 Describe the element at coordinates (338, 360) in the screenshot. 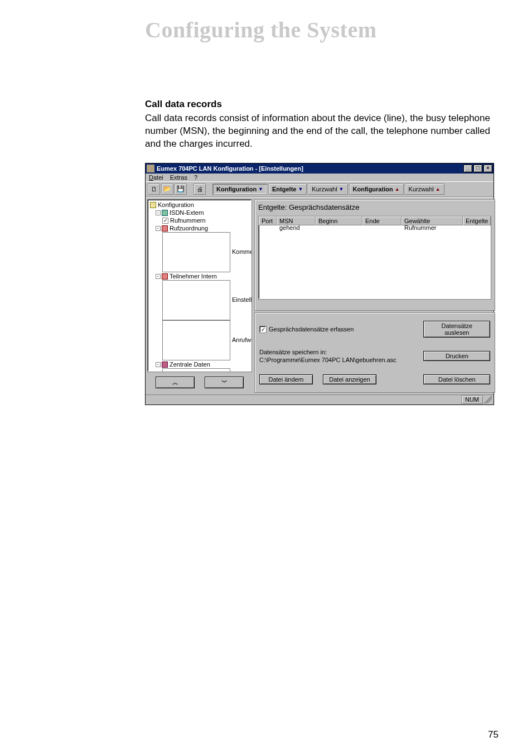

I see `save-path: C:\Programme\Eumex 704PC LAN\gebuehren.a…` at that location.